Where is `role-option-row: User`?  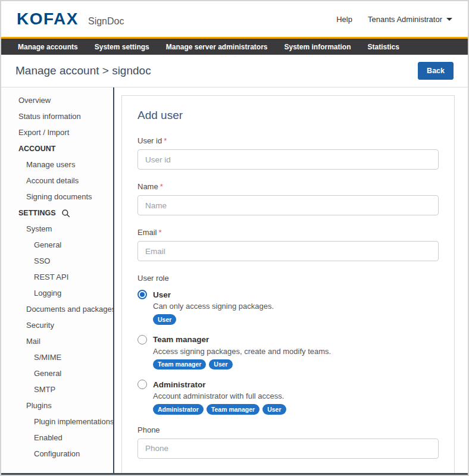
role-option-row: User is located at coordinates (288, 295).